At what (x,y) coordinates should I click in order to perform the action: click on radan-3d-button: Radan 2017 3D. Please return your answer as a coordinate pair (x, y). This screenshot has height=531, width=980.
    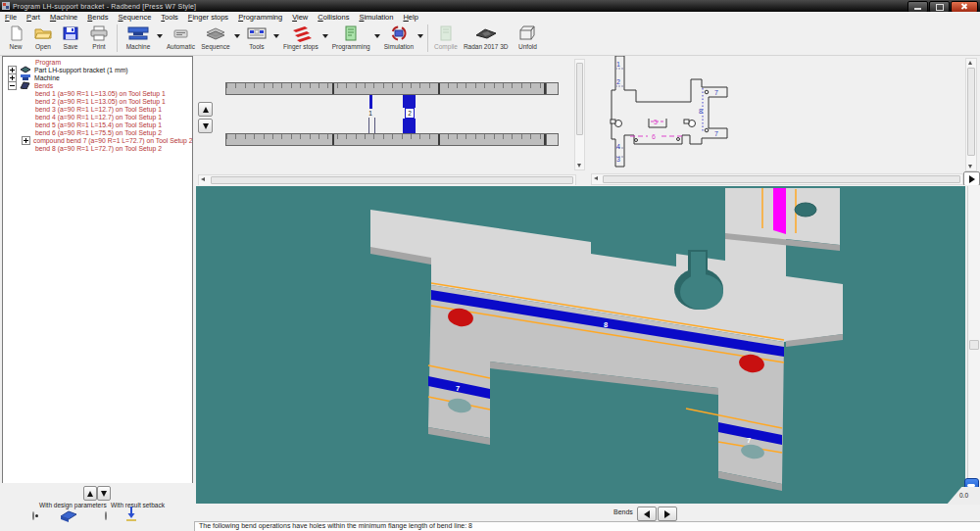
    Looking at the image, I should click on (486, 36).